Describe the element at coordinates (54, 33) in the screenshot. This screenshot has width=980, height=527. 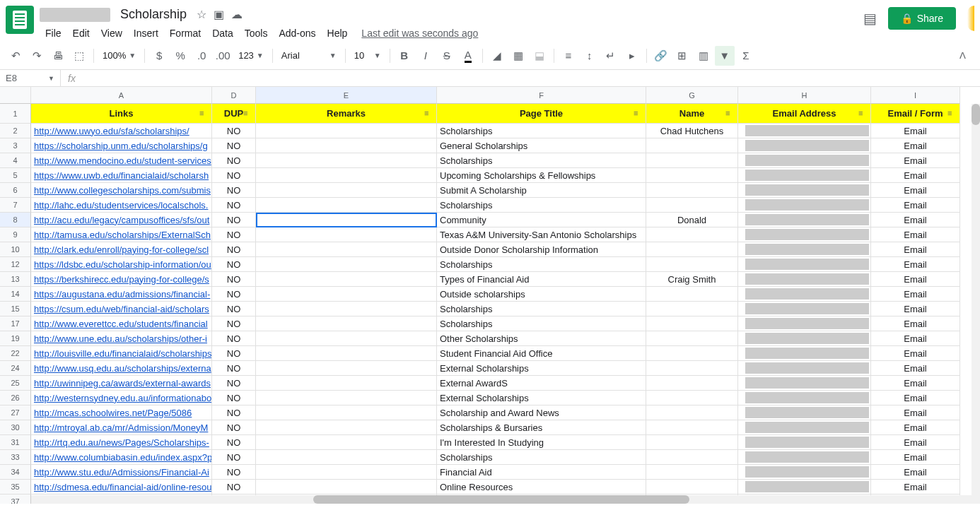
I see `menu-file: File` at that location.